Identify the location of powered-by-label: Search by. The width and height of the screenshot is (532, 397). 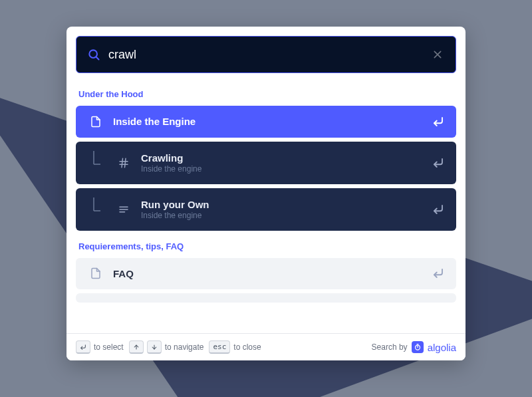
(390, 347).